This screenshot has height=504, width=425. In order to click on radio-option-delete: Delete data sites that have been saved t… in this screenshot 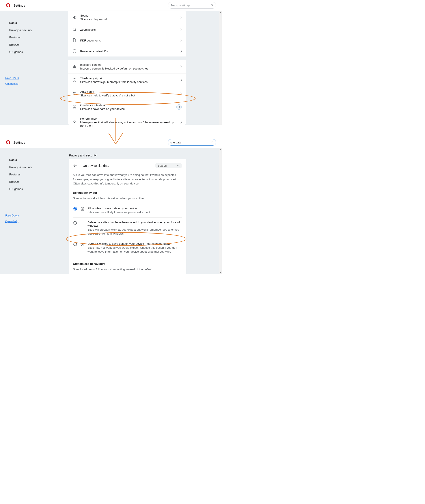, I will do `click(128, 228)`.